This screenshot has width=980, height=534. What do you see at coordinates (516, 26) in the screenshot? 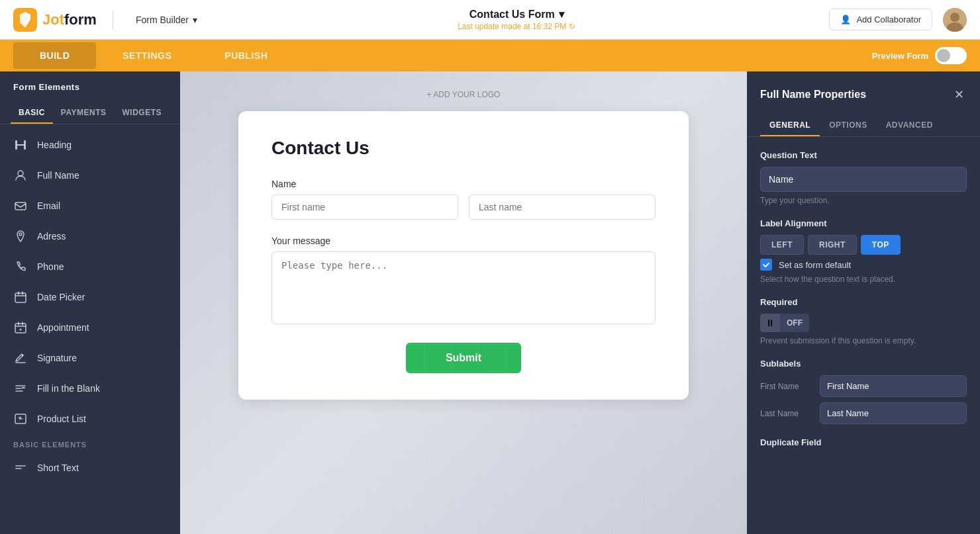
I see `last-update: Last update made at 16:32 PM ↻` at bounding box center [516, 26].